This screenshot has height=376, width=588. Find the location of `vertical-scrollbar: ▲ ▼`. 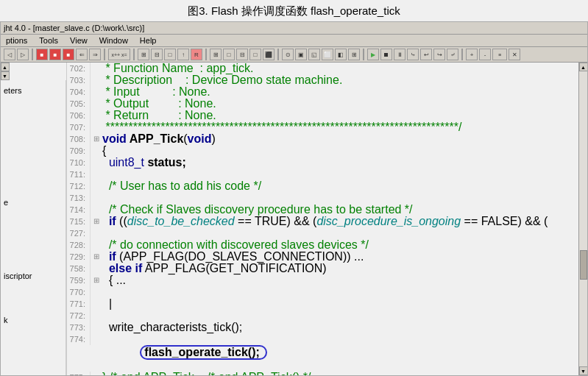

vertical-scrollbar: ▲ ▼ is located at coordinates (583, 219).